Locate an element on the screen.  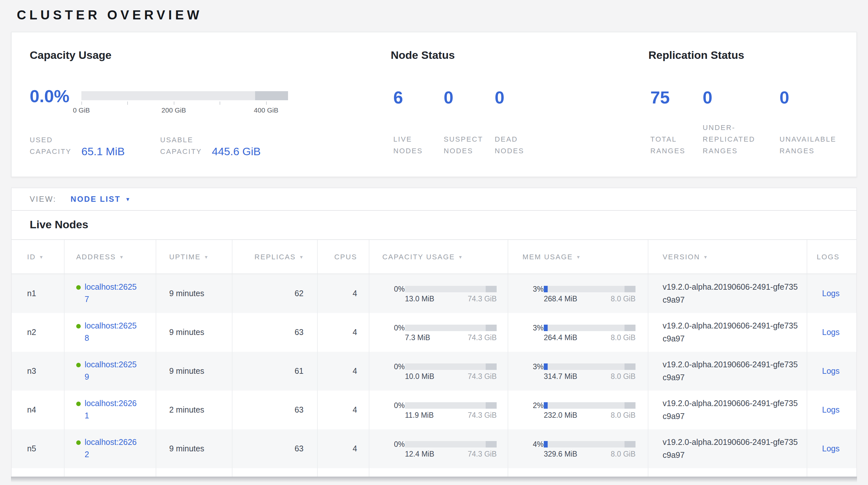
column-header-replicas: REPLICAS▼ is located at coordinates (275, 257).